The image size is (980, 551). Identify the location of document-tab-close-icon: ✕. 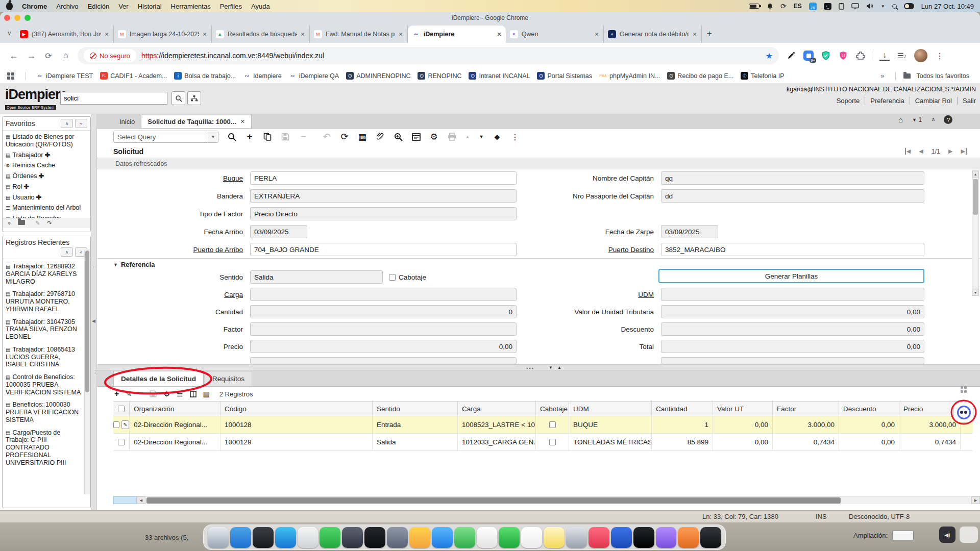
(243, 121).